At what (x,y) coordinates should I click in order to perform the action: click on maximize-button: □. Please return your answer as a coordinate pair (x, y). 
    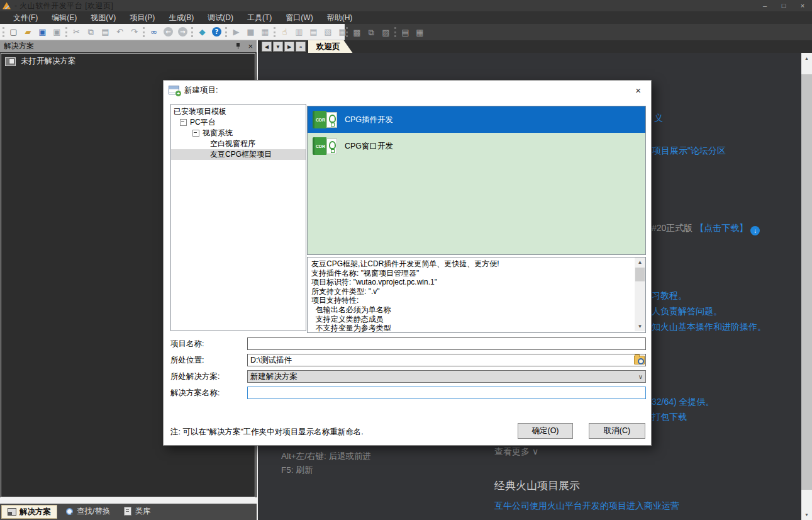
    Looking at the image, I should click on (784, 6).